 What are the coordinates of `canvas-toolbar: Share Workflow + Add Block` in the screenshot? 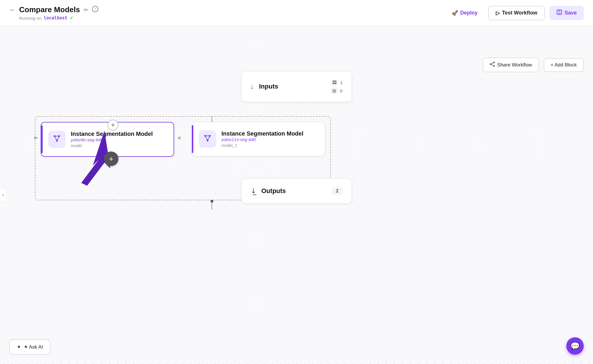 It's located at (533, 65).